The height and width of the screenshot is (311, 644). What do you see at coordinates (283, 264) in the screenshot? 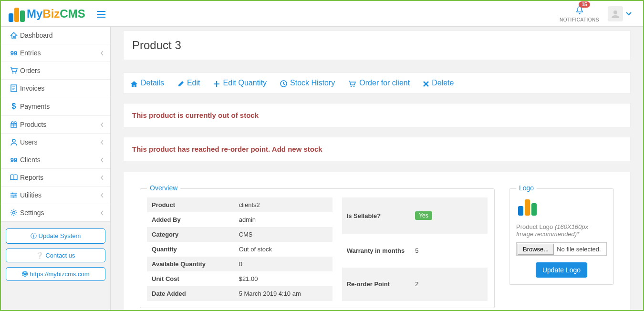
I see `field-value: 0` at bounding box center [283, 264].